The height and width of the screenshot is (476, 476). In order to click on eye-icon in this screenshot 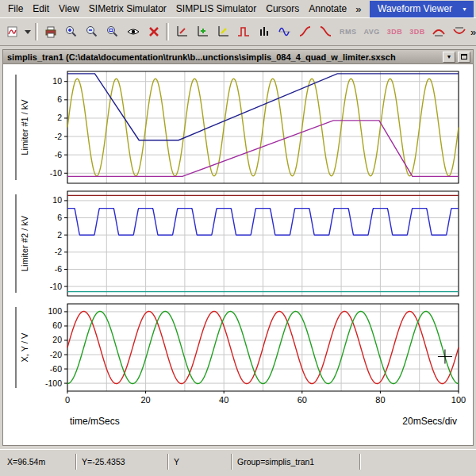, I will do `click(133, 32)`.